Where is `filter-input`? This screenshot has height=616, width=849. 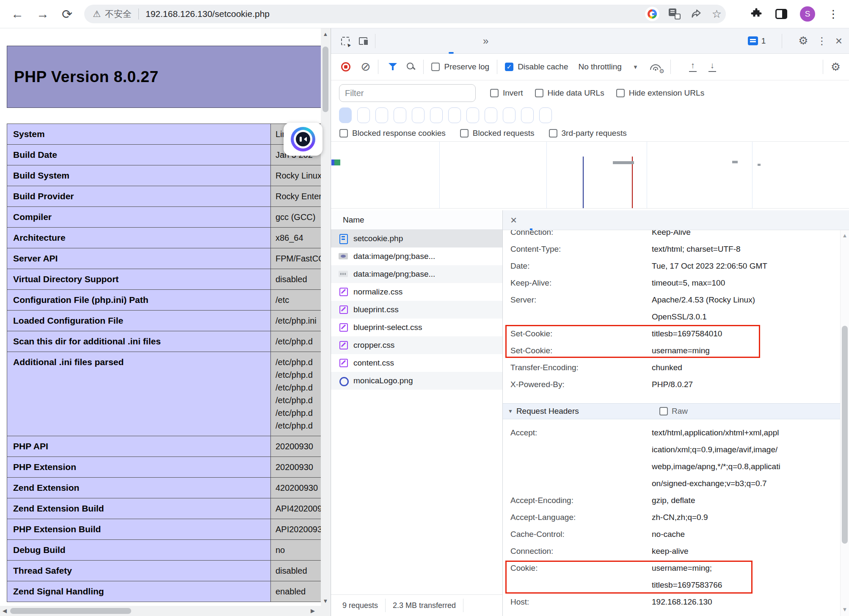
filter-input is located at coordinates (407, 93).